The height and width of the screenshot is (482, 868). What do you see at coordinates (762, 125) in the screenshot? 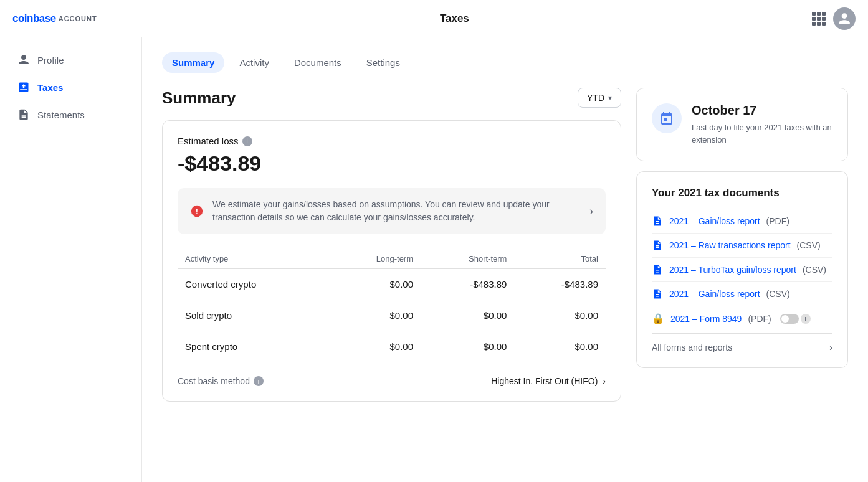
I see `deadline-info: October 17 Last day to file your 2021 ta…` at bounding box center [762, 125].